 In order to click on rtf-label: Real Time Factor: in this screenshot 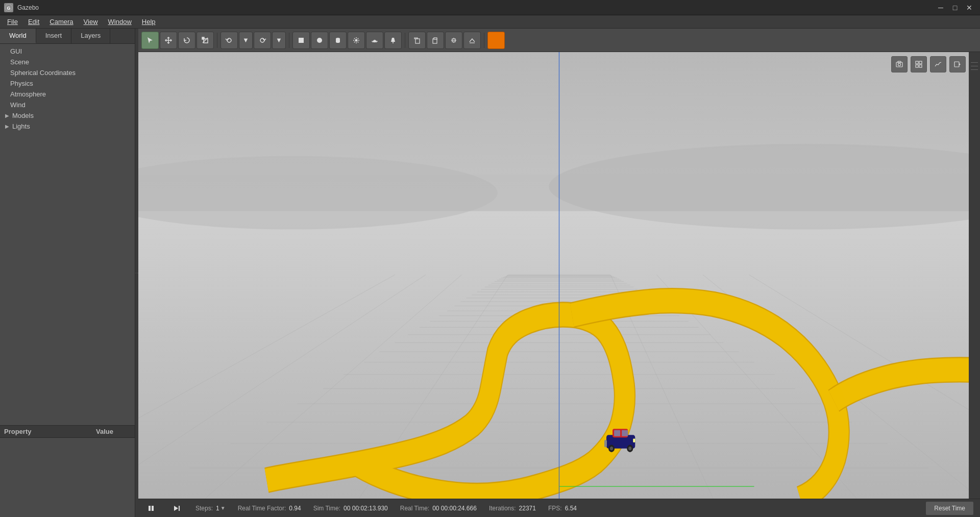, I will do `click(262, 508)`.